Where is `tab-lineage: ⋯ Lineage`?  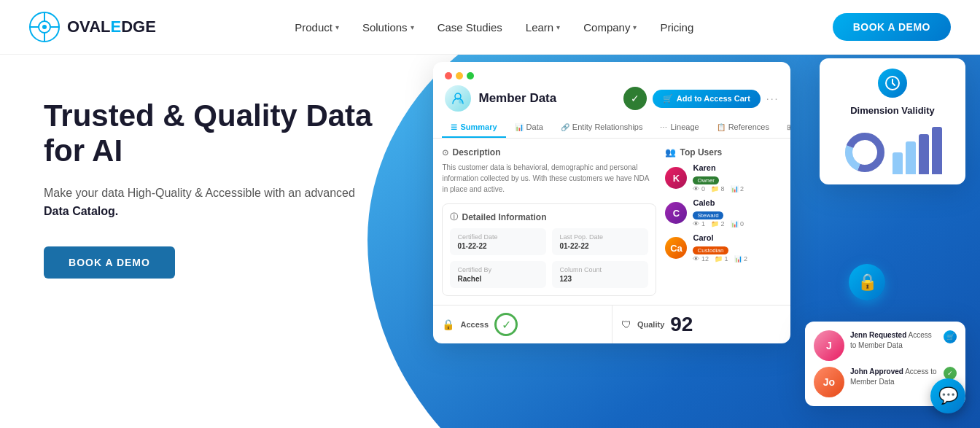
tab-lineage: ⋯ Lineage is located at coordinates (680, 128).